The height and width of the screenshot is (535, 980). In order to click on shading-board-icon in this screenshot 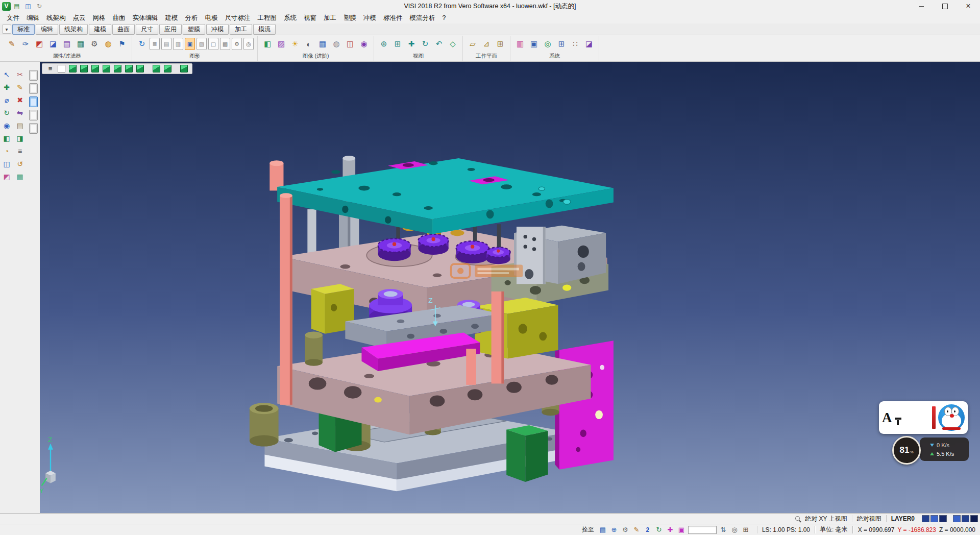, I will do `click(178, 44)`.